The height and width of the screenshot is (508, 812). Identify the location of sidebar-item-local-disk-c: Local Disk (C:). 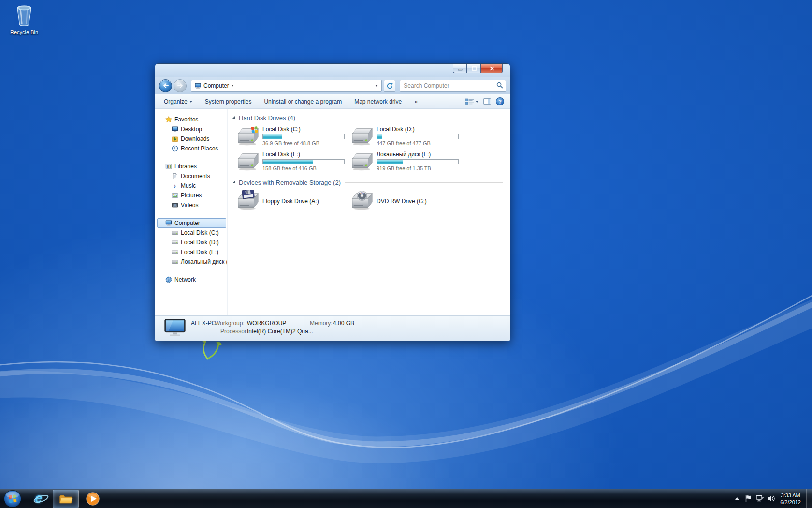
(191, 233).